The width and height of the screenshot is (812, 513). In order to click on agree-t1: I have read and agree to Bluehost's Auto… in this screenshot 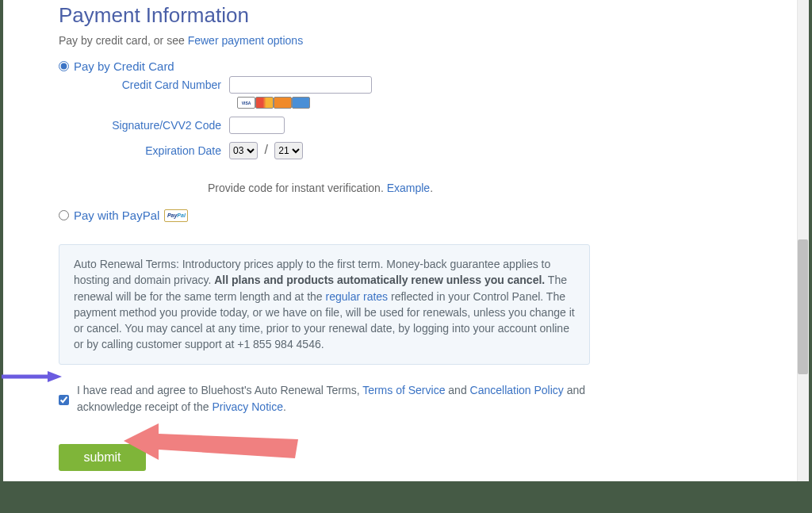, I will do `click(220, 390)`.